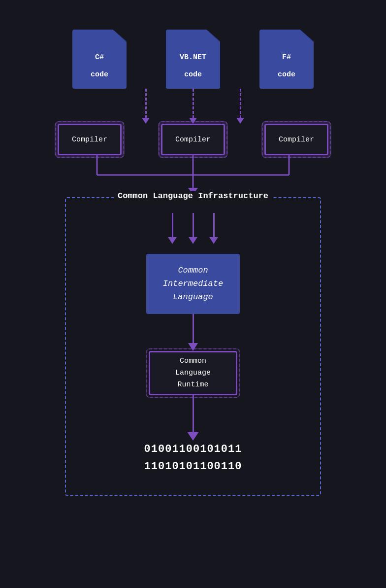 The height and width of the screenshot is (588, 386). What do you see at coordinates (193, 458) in the screenshot?
I see `binary-output: 01001100101011 11010101100110` at bounding box center [193, 458].